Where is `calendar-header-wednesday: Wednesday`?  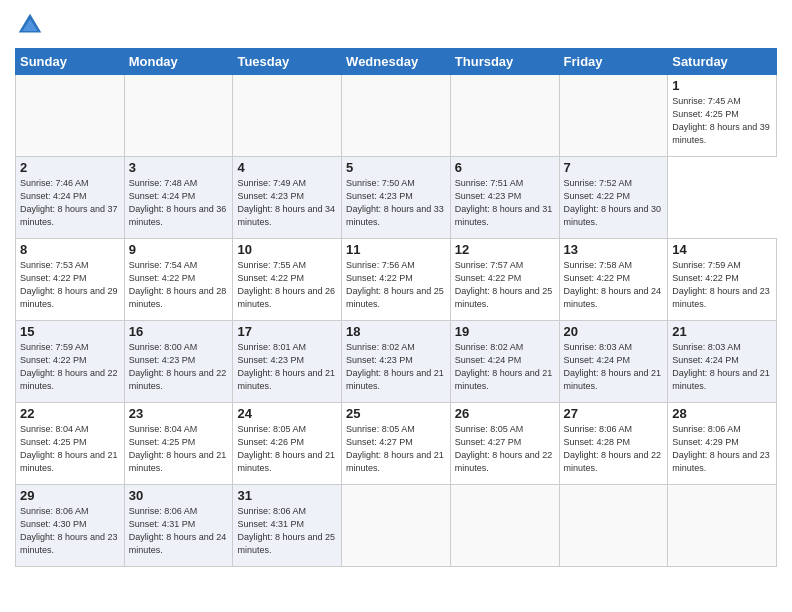 calendar-header-wednesday: Wednesday is located at coordinates (396, 62).